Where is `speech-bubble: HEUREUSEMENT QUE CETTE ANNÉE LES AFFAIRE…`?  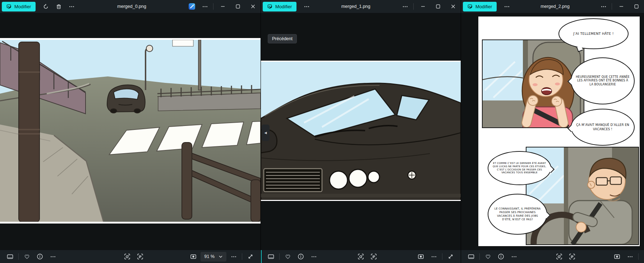
speech-bubble: HEUREUSEMENT QUE CETTE ANNÉE LES AFFAIRE… is located at coordinates (603, 81).